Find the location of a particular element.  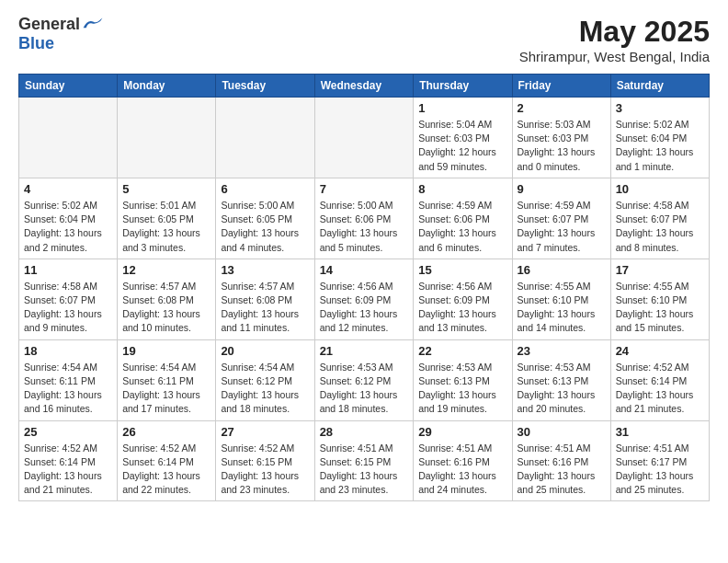

day-number: 19 is located at coordinates (166, 351).